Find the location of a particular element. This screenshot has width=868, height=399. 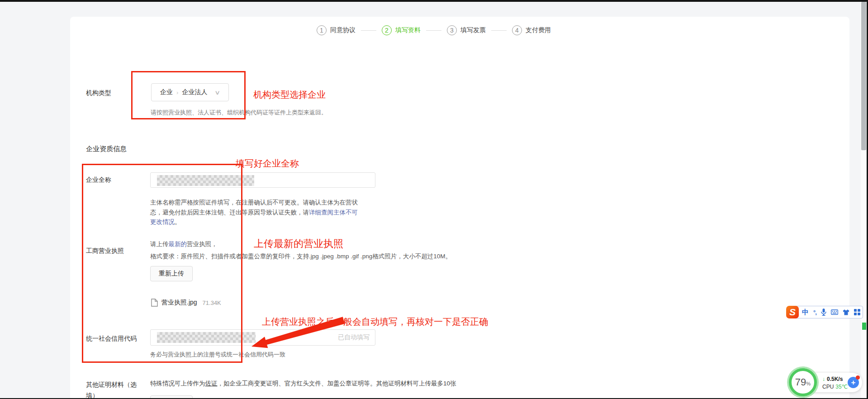

microphone-icon is located at coordinates (824, 312).